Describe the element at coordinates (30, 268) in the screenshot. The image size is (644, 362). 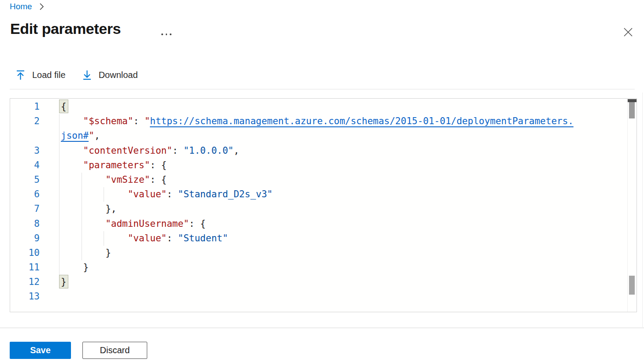
I see `line-number: 11` at that location.